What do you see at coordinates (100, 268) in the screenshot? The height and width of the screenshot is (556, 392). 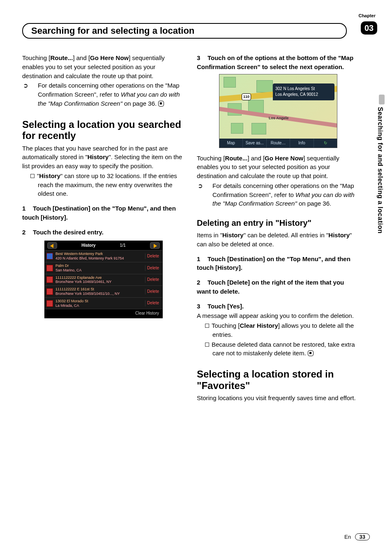 I see `history-row-text: Palm DrSan Marino, CA` at bounding box center [100, 268].